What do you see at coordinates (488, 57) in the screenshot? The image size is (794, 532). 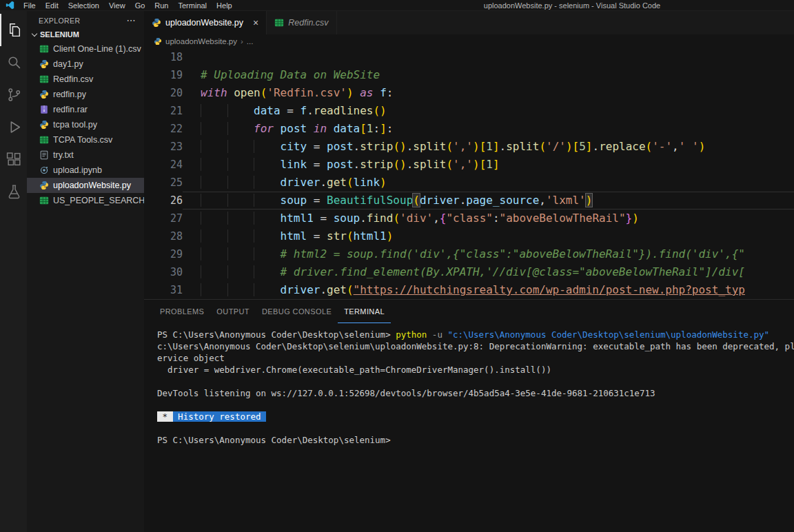 I see `code-text` at bounding box center [488, 57].